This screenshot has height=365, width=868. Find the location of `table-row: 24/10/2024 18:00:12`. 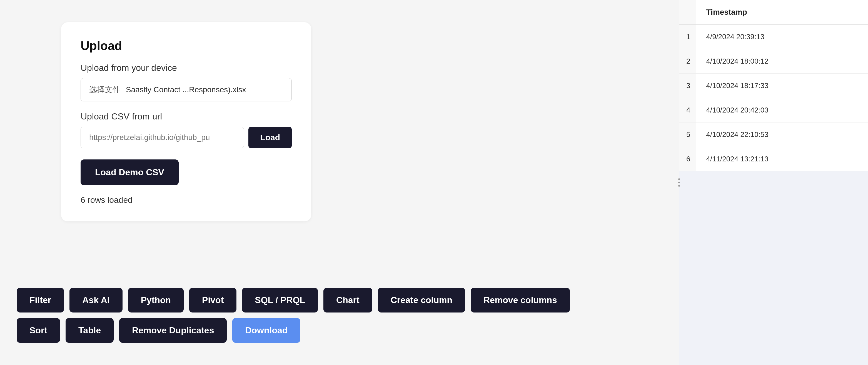

table-row: 24/10/2024 18:00:12 is located at coordinates (774, 61).